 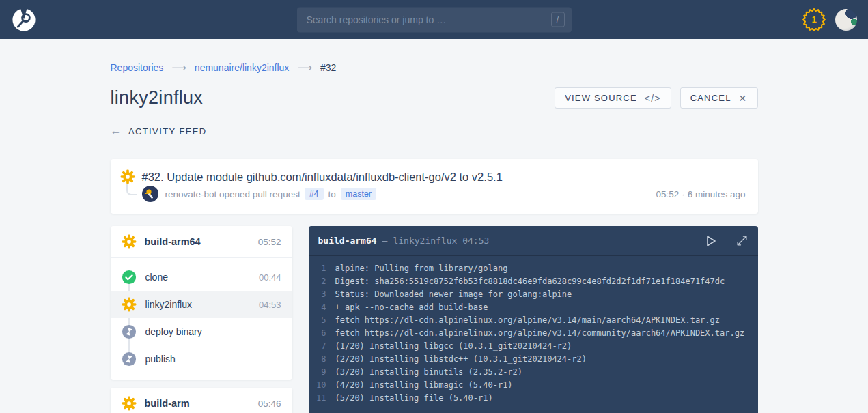 I want to click on line-text: + apk --no-cache add build-base, so click(x=407, y=307).